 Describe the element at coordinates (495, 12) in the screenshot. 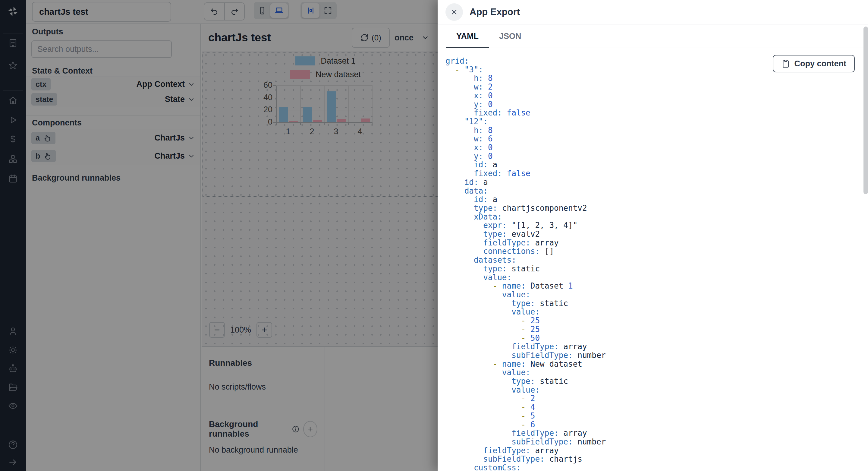

I see `drawer-title: App Export` at that location.